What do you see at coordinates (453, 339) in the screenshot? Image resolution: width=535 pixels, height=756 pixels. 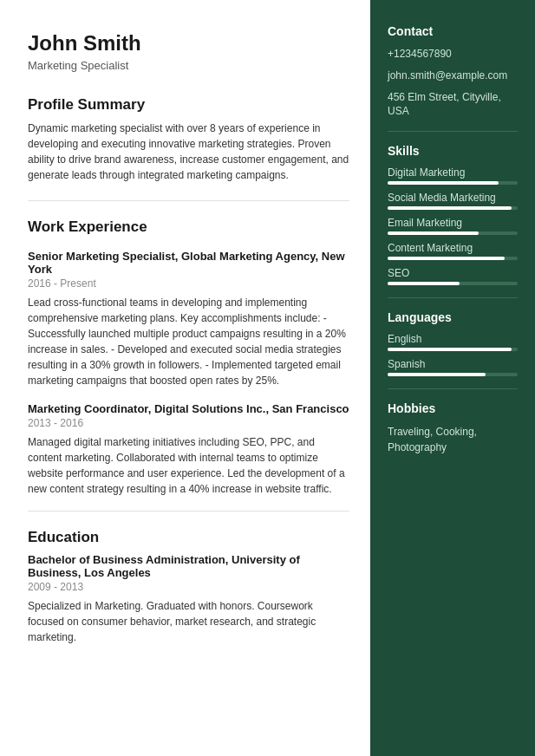 I see `lang-name-1: English` at bounding box center [453, 339].